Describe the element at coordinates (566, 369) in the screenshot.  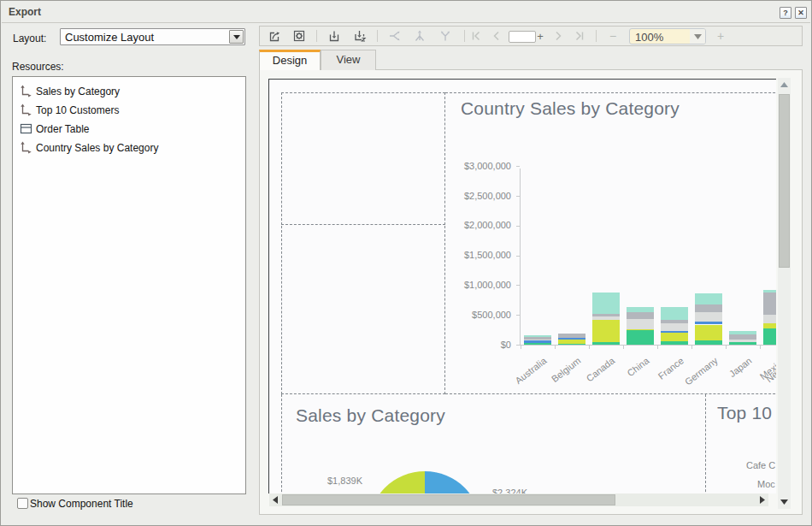
I see `x-category-label: Belgium` at that location.